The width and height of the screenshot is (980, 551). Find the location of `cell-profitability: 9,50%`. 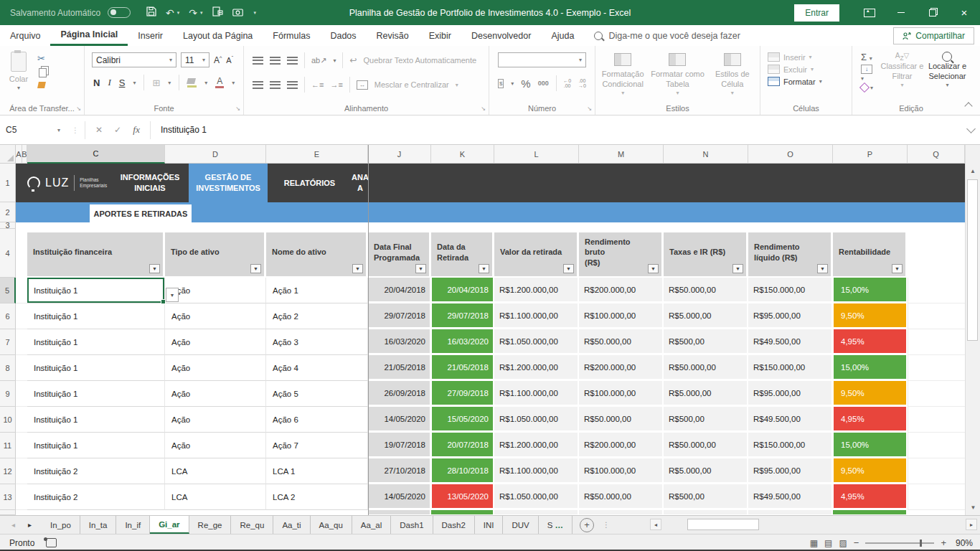

cell-profitability: 9,50% is located at coordinates (870, 471).